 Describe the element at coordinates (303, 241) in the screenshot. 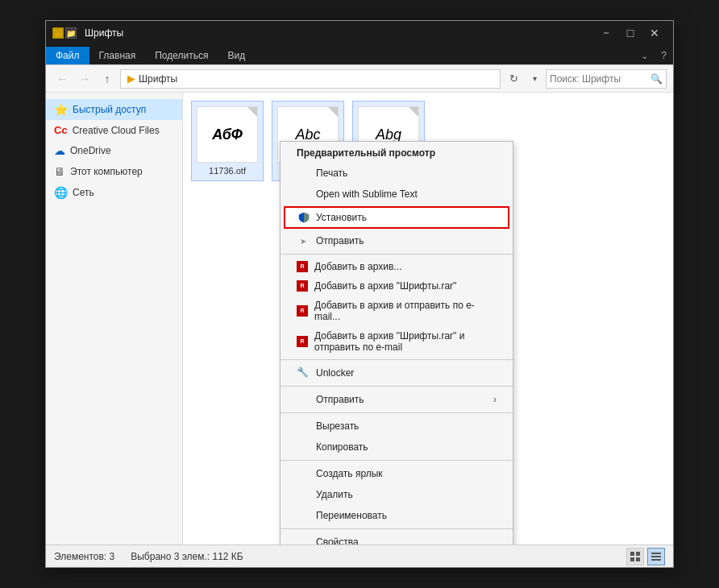

I see `send-icon: ➤` at that location.